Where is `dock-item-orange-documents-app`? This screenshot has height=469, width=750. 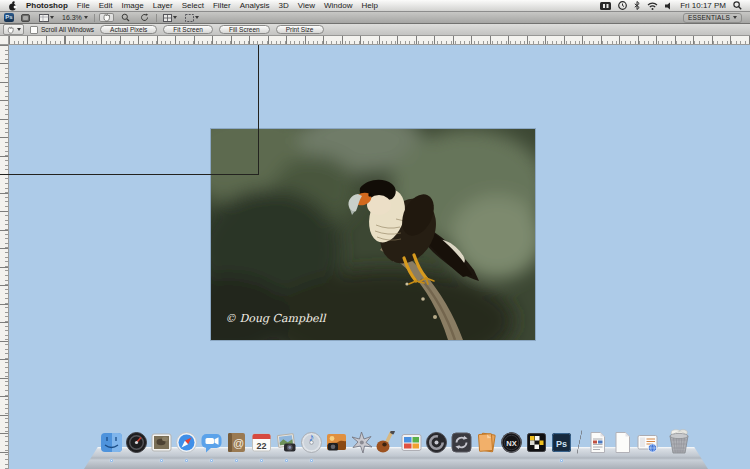
dock-item-orange-documents-app is located at coordinates (486, 442).